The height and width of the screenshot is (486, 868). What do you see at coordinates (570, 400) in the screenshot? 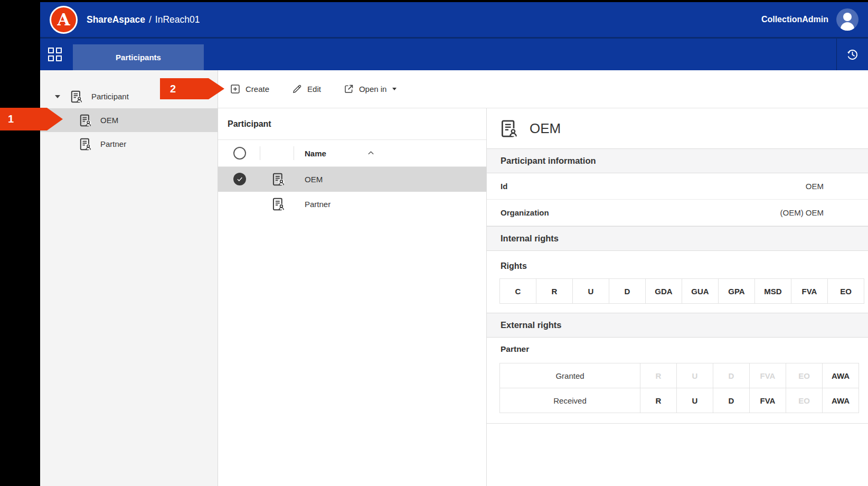
I see `row-label-received: Received` at bounding box center [570, 400].